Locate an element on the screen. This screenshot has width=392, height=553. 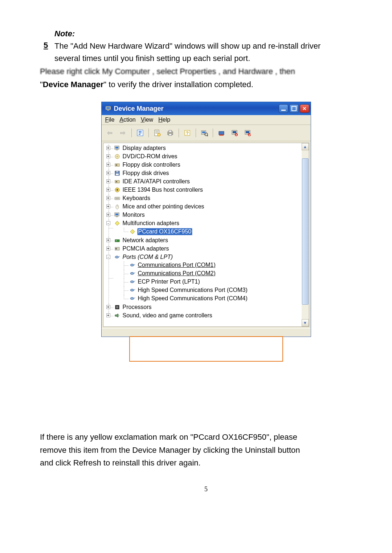
forward-button: ⇨ is located at coordinates (123, 133).